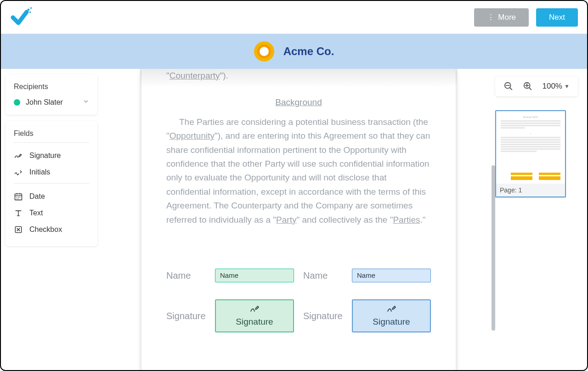 The height and width of the screenshot is (371, 588). What do you see at coordinates (531, 154) in the screenshot?
I see `thumbnail-page-1: Mutual NDA • Page: 1` at bounding box center [531, 154].